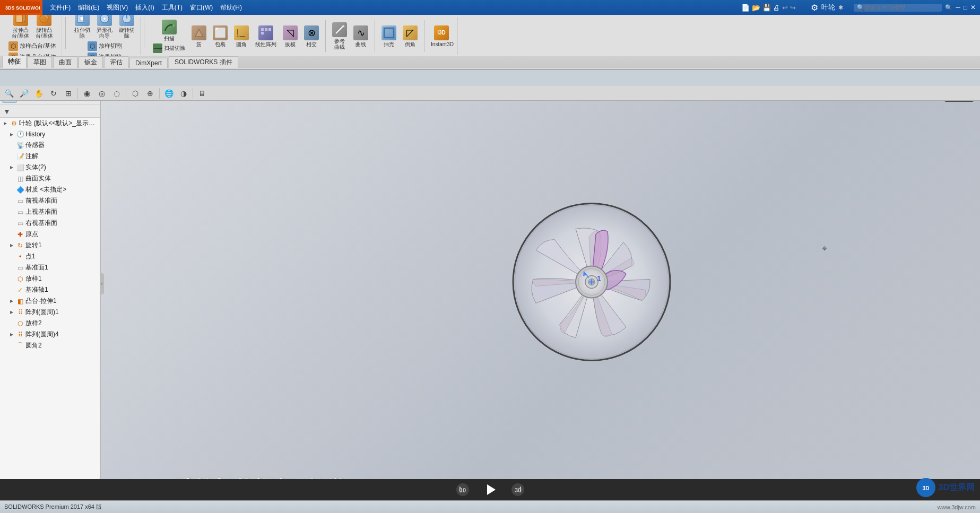 The height and width of the screenshot is (513, 980). I want to click on tab-surface: 曲面, so click(65, 62).